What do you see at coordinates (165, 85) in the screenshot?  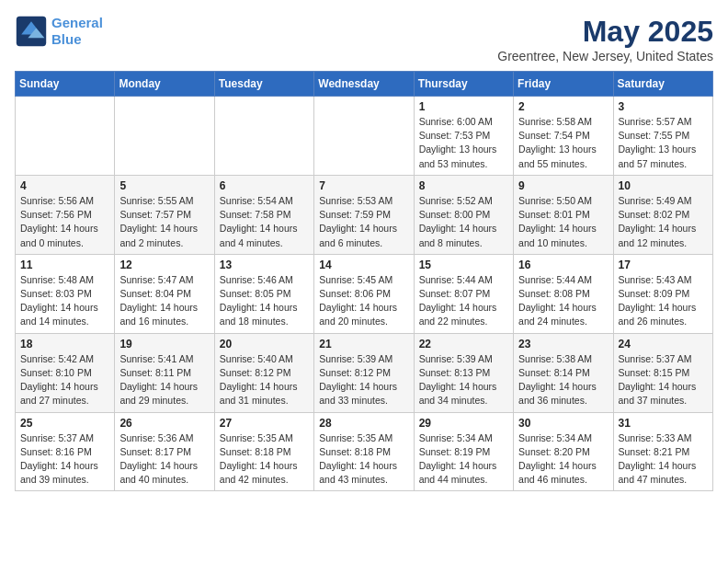 I see `weekday-monday: Monday` at bounding box center [165, 85].